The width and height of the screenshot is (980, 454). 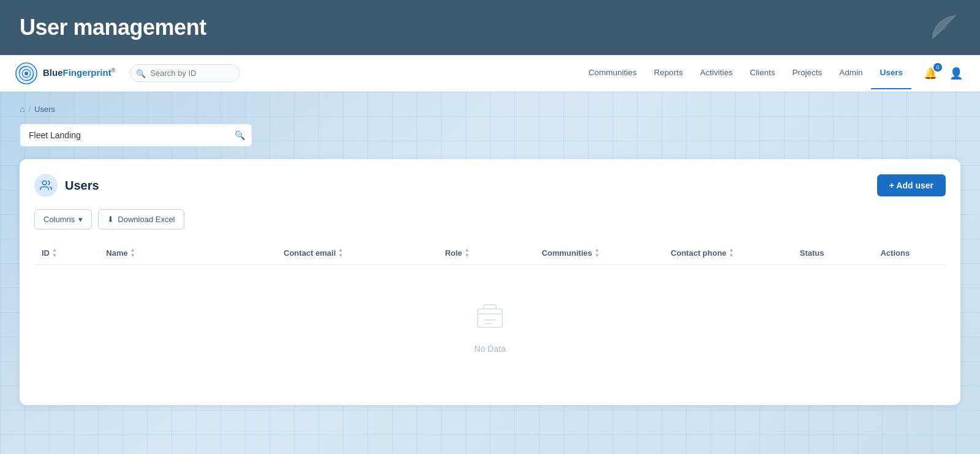 I want to click on nav-link-communities: Communities, so click(x=612, y=73).